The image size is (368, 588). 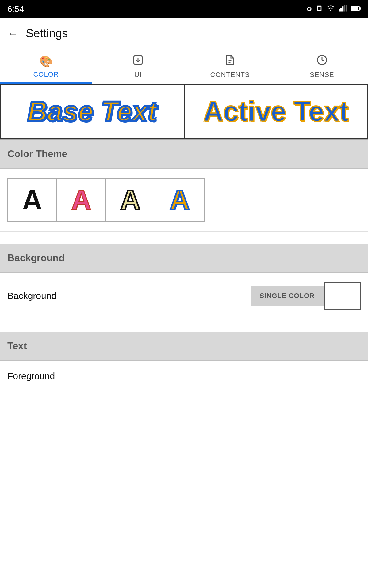 I want to click on status-time: 6:54, so click(x=16, y=9).